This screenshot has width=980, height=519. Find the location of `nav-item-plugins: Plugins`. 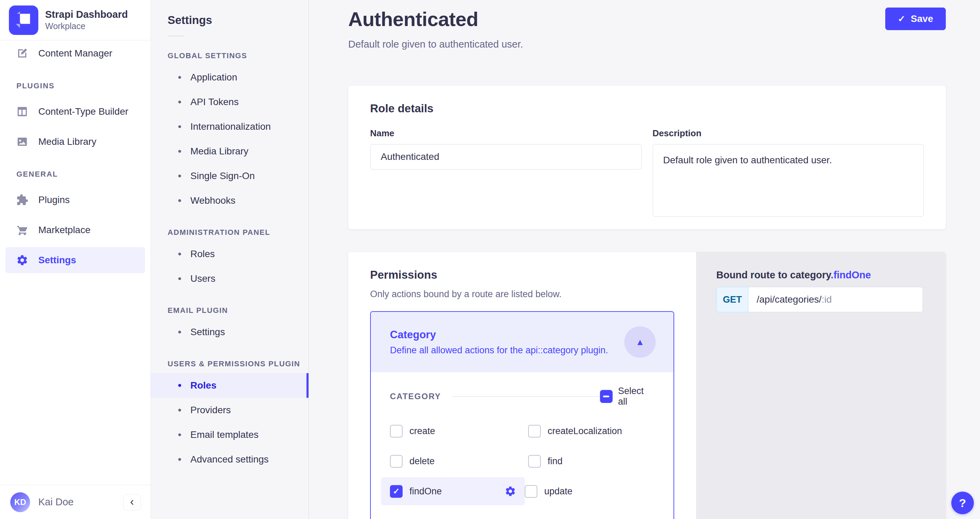

nav-item-plugins: Plugins is located at coordinates (75, 200).